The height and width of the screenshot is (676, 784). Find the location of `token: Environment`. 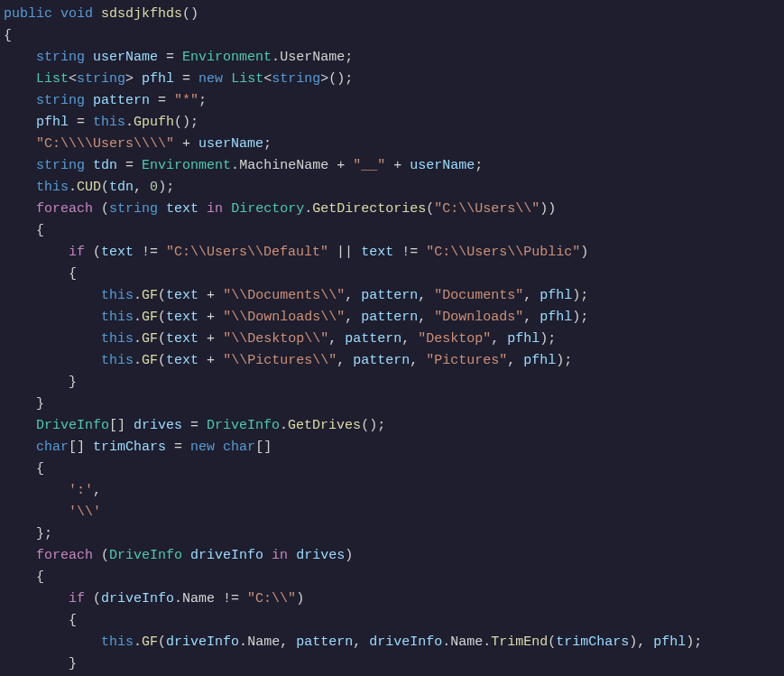

token: Environment is located at coordinates (186, 166).